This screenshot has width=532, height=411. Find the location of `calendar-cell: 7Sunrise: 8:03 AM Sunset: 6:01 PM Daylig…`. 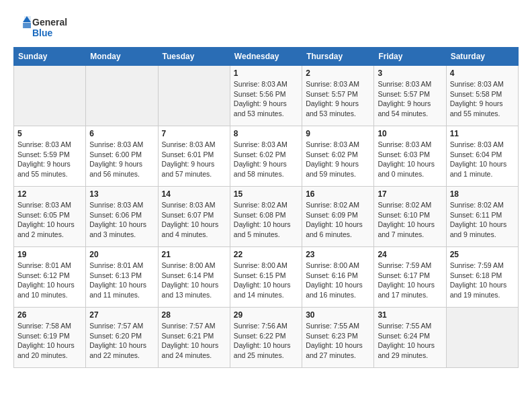

calendar-cell: 7Sunrise: 8:03 AM Sunset: 6:01 PM Daylig… is located at coordinates (193, 156).